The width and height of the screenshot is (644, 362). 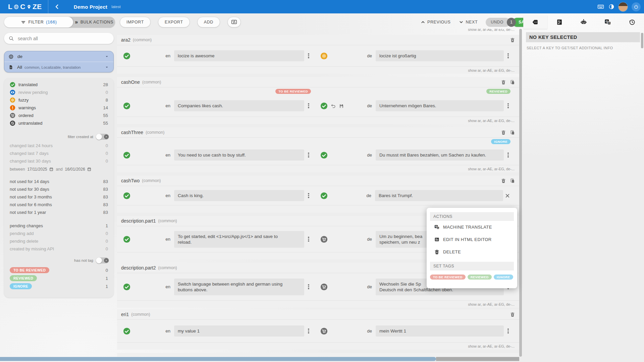 What do you see at coordinates (234, 22) in the screenshot?
I see `review-mode-button` at bounding box center [234, 22].